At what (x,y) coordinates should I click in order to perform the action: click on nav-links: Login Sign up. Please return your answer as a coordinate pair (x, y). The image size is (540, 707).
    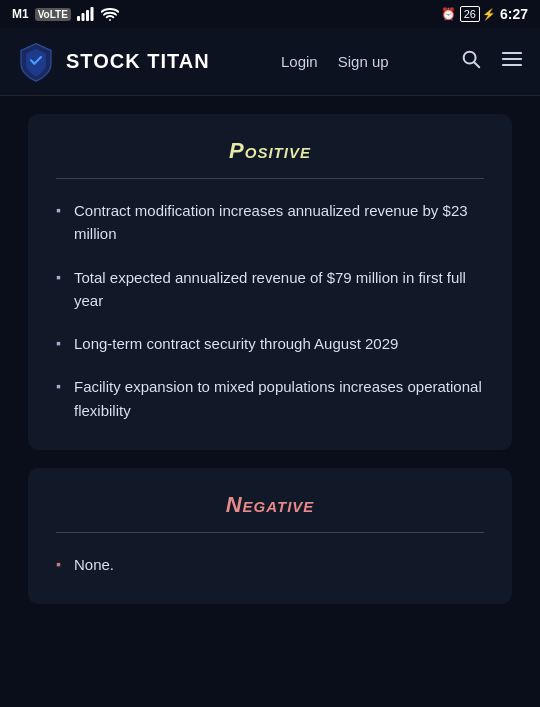
    Looking at the image, I should click on (335, 62).